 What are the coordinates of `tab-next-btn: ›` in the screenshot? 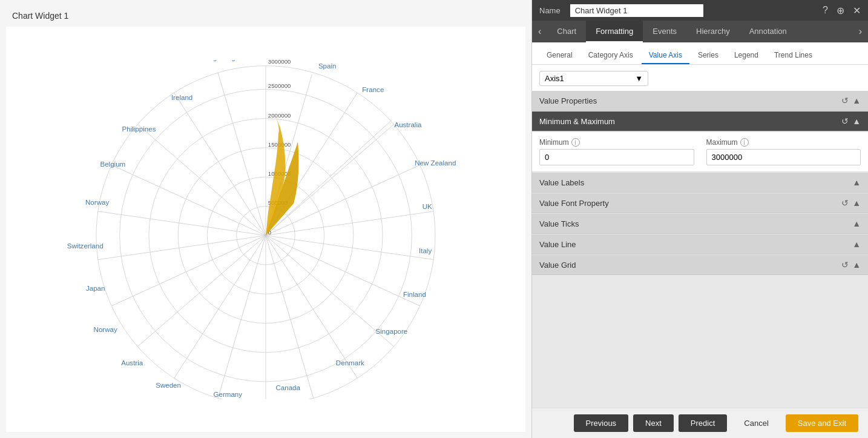 It's located at (861, 32).